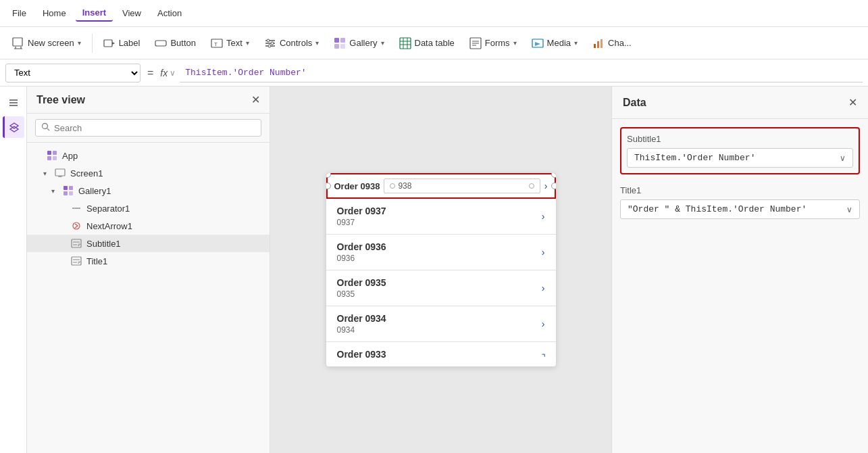 This screenshot has height=453, width=868. I want to click on item-text-0935: Order 0935 0935, so click(362, 288).